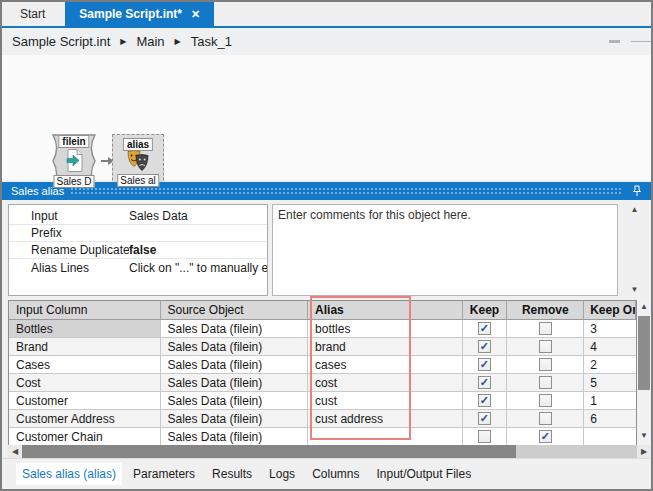  What do you see at coordinates (386, 347) in the screenshot?
I see `cell-alias: brand` at bounding box center [386, 347].